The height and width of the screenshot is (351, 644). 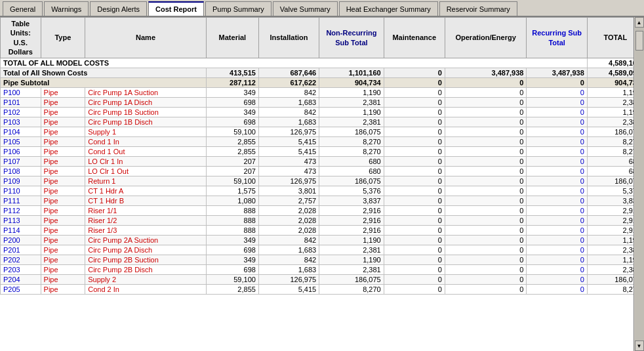 What do you see at coordinates (323, 172) in the screenshot?
I see `table-row: P108PipeLO Clr 1 Out207473680000680` at bounding box center [323, 172].